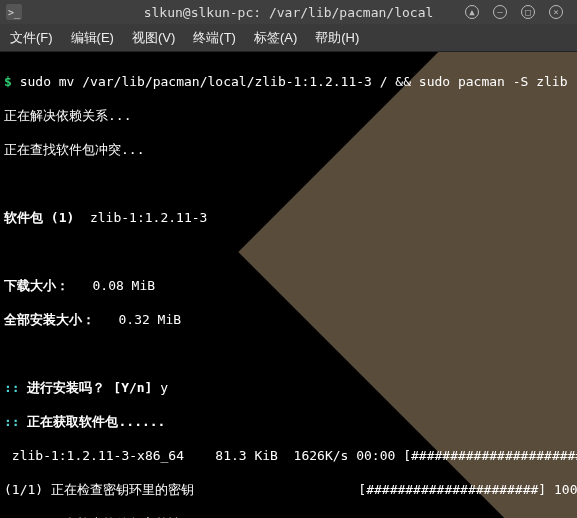  I want to click on install-size-label: 全部安装大小：, so click(50, 320).